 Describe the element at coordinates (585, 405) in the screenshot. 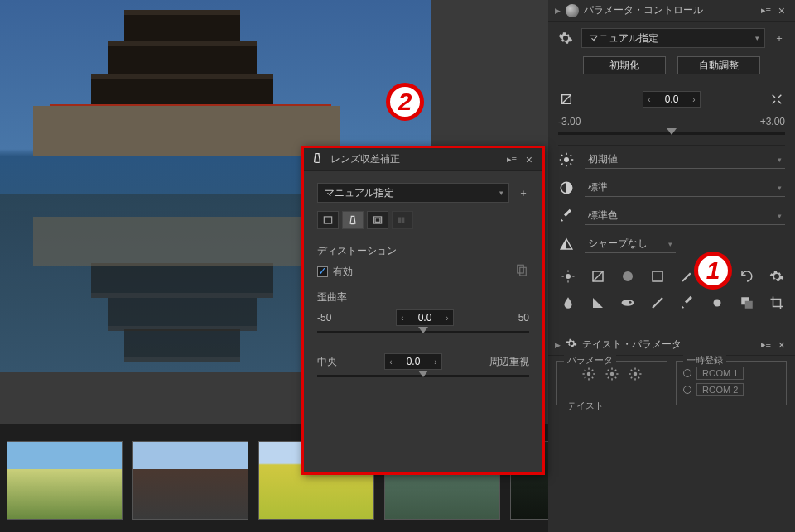

I see `taste-group-title: テイスト` at that location.